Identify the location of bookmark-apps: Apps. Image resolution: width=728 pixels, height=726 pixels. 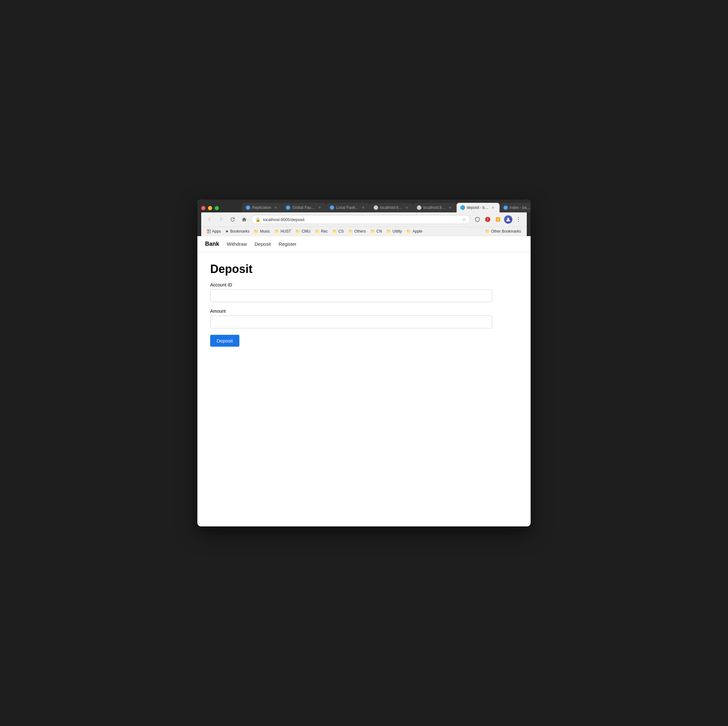
(214, 231).